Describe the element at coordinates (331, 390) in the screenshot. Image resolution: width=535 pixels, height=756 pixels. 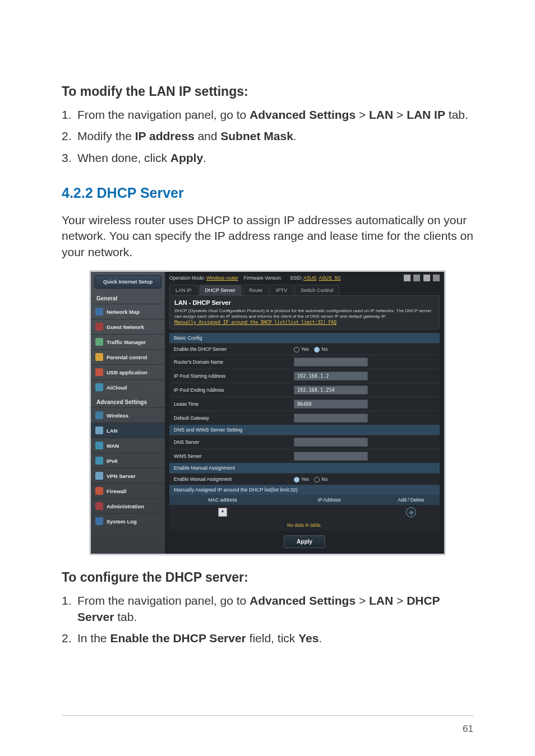
I see `input-pool-end` at that location.